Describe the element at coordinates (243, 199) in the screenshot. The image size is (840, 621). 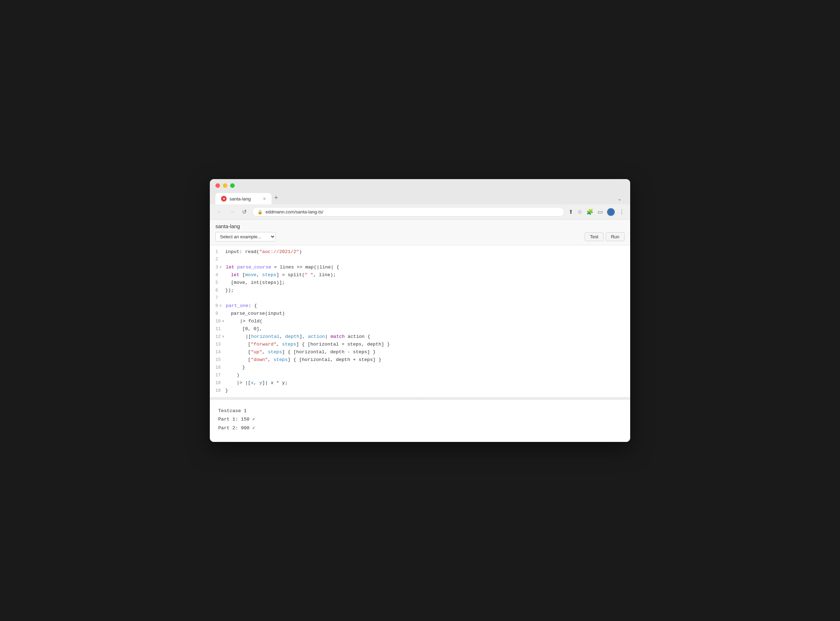
I see `active-tab: ✦ santa-lang ×` at that location.